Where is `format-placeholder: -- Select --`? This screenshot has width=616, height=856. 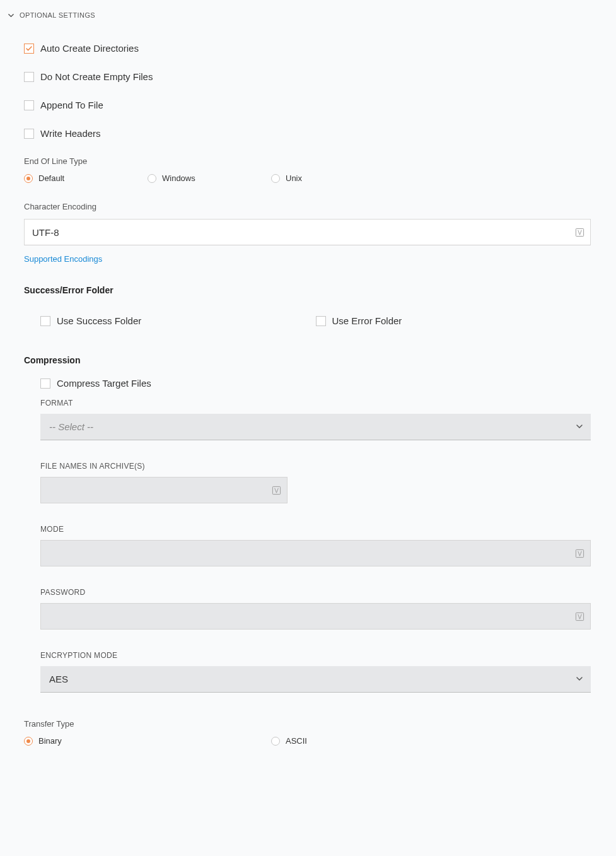
format-placeholder: -- Select -- is located at coordinates (71, 426).